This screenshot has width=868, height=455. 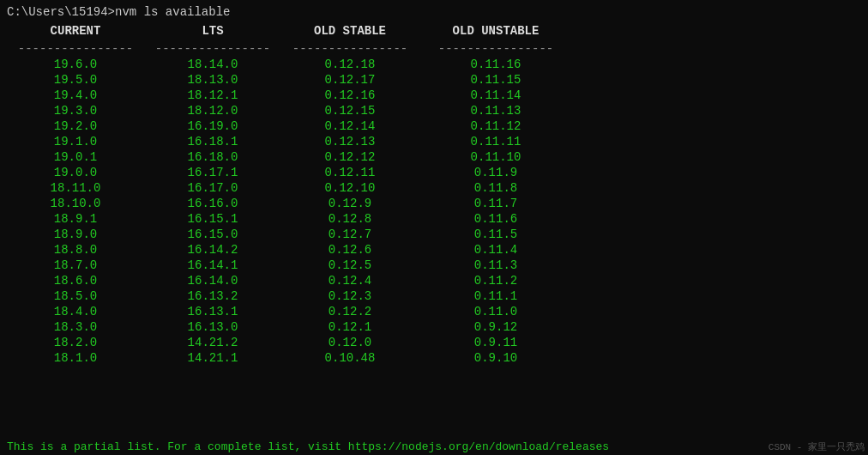 I want to click on table-cell: 0.12.3, so click(x=350, y=296).